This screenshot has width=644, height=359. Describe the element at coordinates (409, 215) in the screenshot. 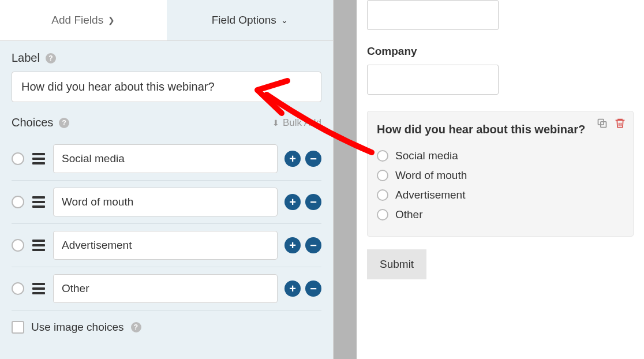

I see `preview-option-label: Other` at that location.